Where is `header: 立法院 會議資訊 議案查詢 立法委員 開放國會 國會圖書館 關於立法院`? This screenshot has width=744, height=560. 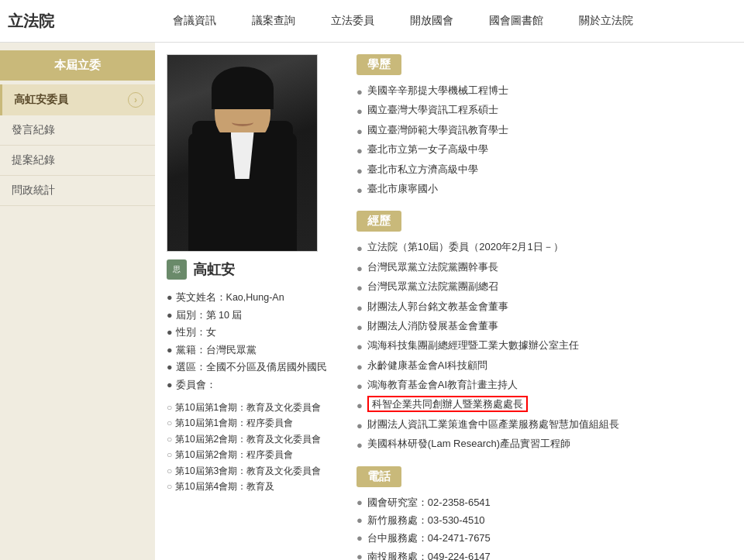
header: 立法院 會議資訊 議案查詢 立法委員 開放國會 國會圖書館 關於立法院 is located at coordinates (372, 22).